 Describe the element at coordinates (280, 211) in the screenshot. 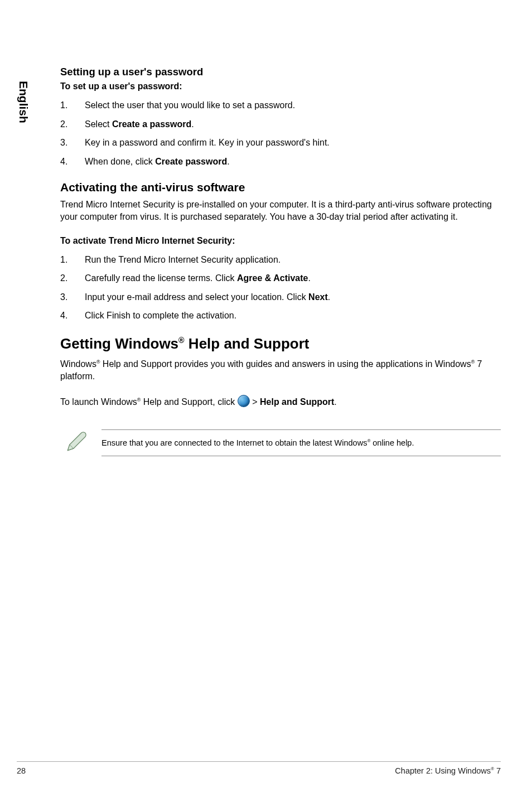

I see `antivirus-intro: Trend Micro Internet Security is pre-ins…` at that location.